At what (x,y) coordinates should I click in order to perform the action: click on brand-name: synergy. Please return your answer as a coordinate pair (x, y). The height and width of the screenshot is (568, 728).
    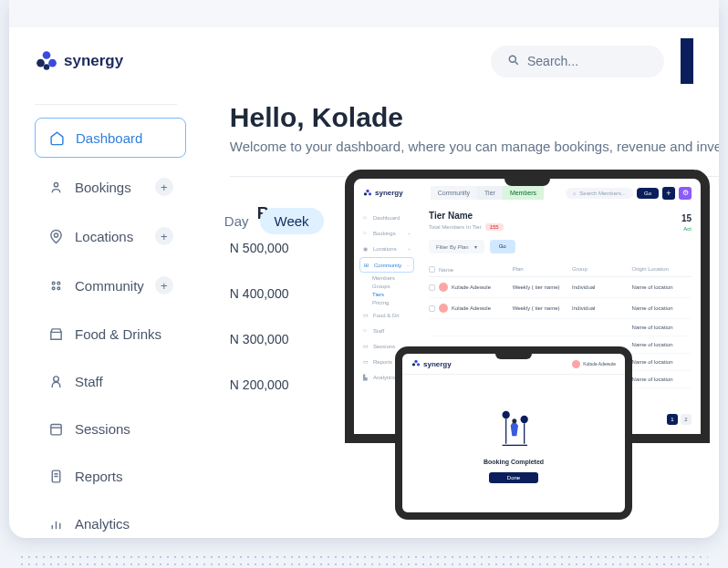
    Looking at the image, I should click on (93, 61).